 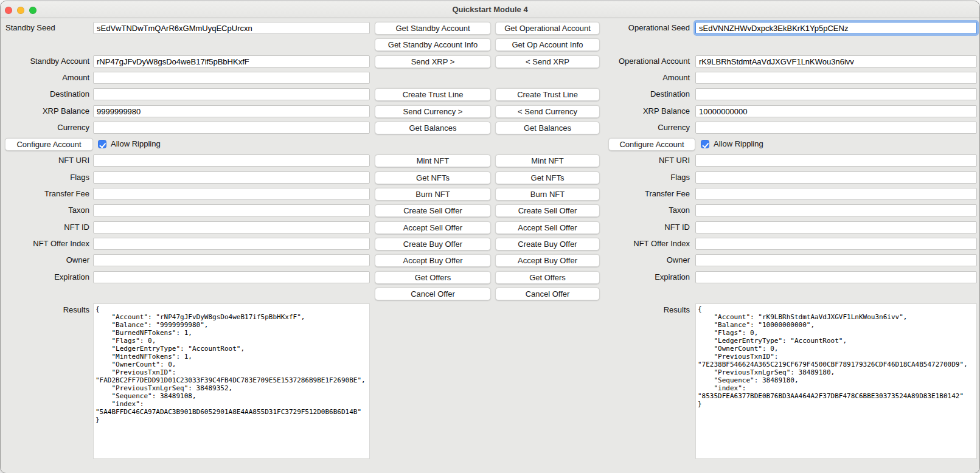 What do you see at coordinates (705, 144) in the screenshot?
I see `operational-allow-rippling-checkbox` at bounding box center [705, 144].